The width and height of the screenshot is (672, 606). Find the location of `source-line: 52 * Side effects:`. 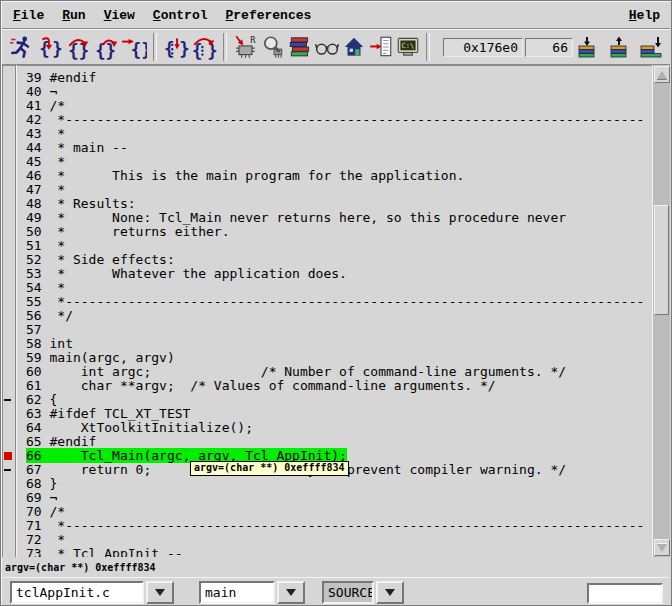

source-line: 52 * Side effects: is located at coordinates (328, 260).